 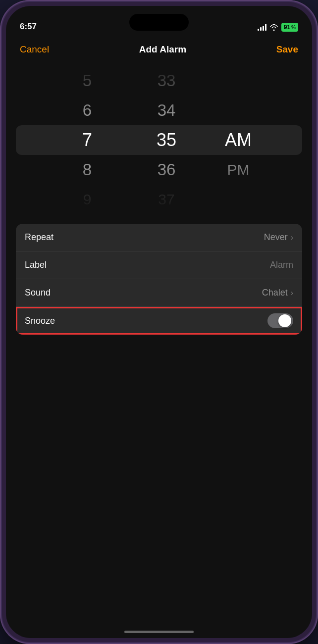 I want to click on label-label: Label, so click(x=36, y=265).